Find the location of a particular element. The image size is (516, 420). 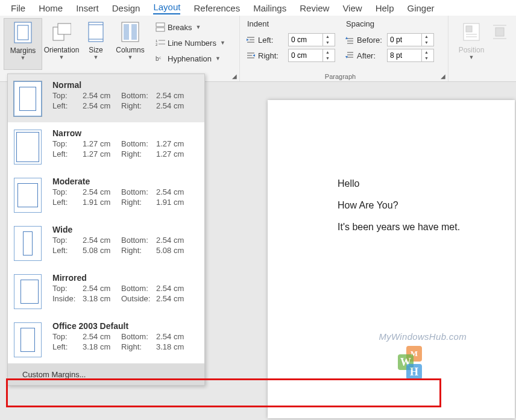

spacing-header: Spacing is located at coordinates (389, 25).